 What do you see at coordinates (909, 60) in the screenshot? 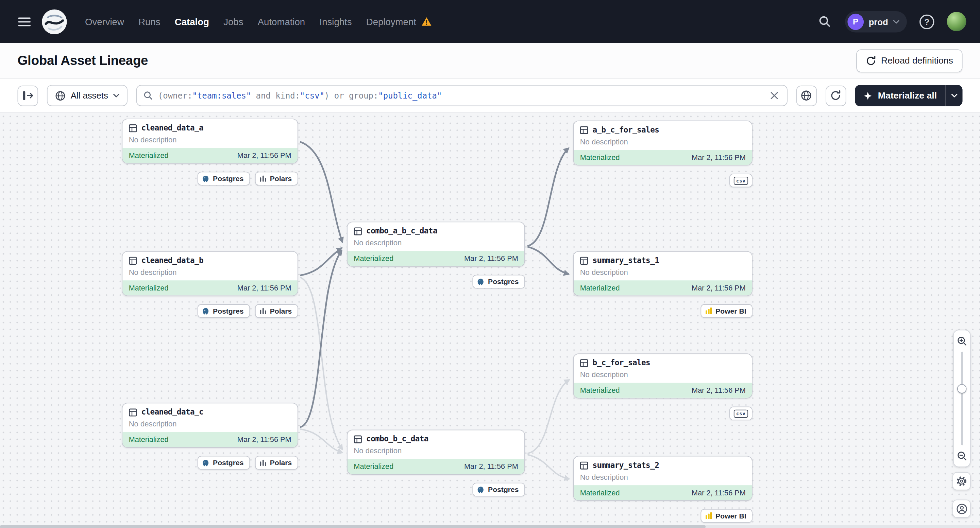
I see `reload-definitions-button: Reload definitions` at bounding box center [909, 60].